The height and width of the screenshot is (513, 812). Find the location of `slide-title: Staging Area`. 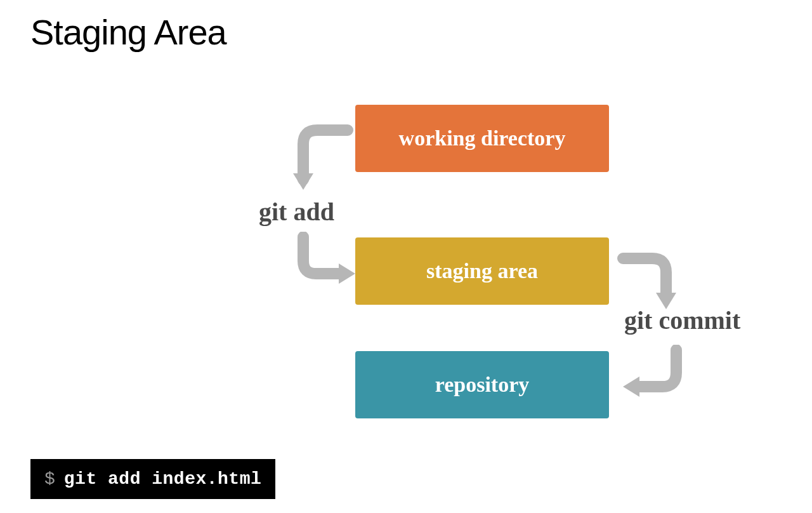

slide-title: Staging Area is located at coordinates (128, 32).